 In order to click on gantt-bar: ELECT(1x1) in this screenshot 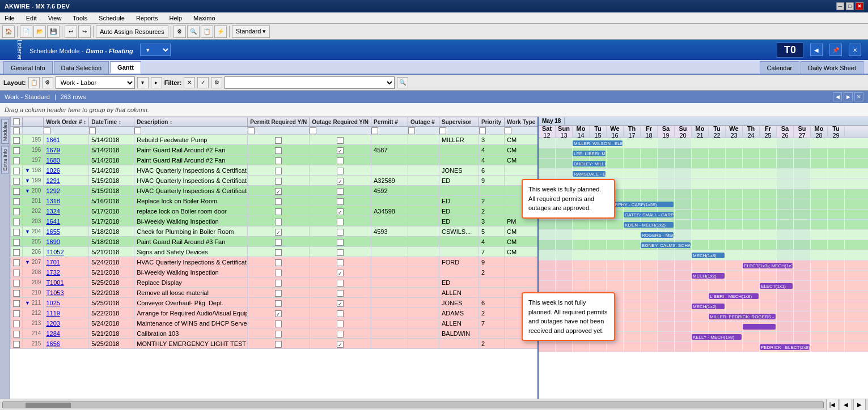, I will do `click(776, 286)`.